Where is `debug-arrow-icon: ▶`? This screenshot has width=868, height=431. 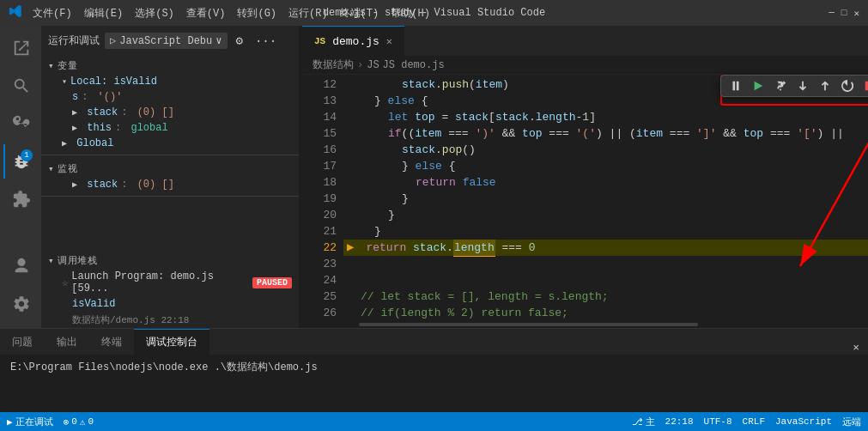
debug-arrow-icon: ▶ is located at coordinates (350, 247).